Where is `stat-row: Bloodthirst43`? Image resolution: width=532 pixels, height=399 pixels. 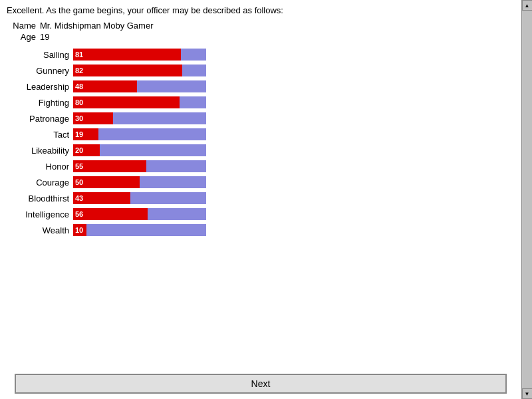 stat-row: Bloodthirst43 is located at coordinates (261, 198).